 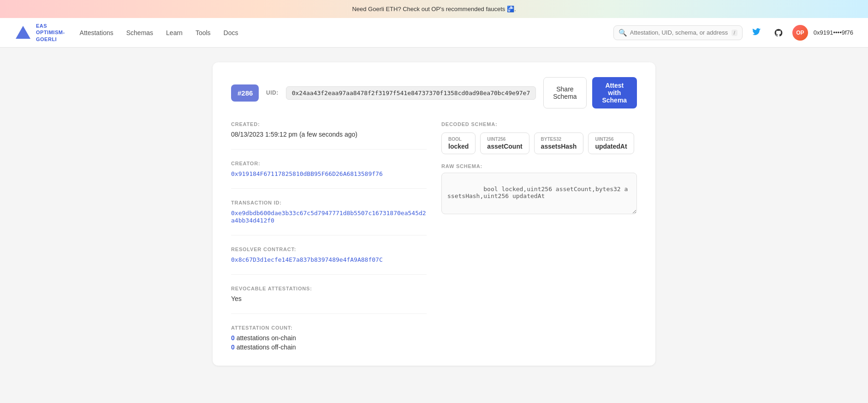 What do you see at coordinates (51, 32) in the screenshot?
I see `logo-text: EAS OPTIMISM- GOERLI` at bounding box center [51, 32].